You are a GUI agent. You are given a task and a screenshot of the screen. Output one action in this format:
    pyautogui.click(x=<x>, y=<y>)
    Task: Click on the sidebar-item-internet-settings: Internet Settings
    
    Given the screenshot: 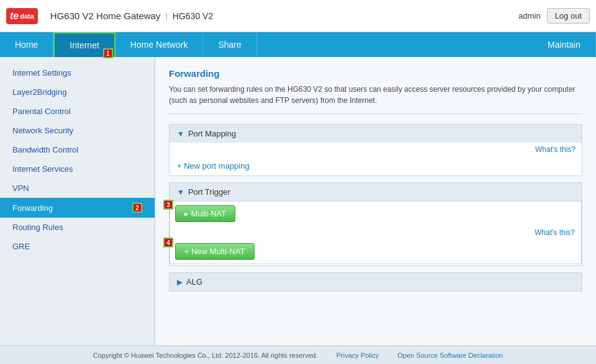 What is the action you would take?
    pyautogui.click(x=77, y=73)
    